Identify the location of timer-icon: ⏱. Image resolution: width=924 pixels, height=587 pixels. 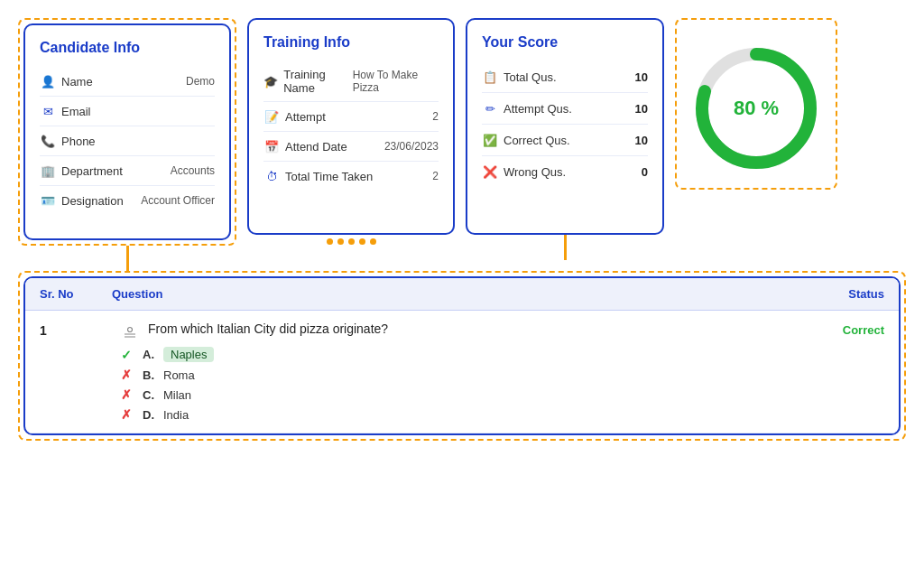
(272, 176).